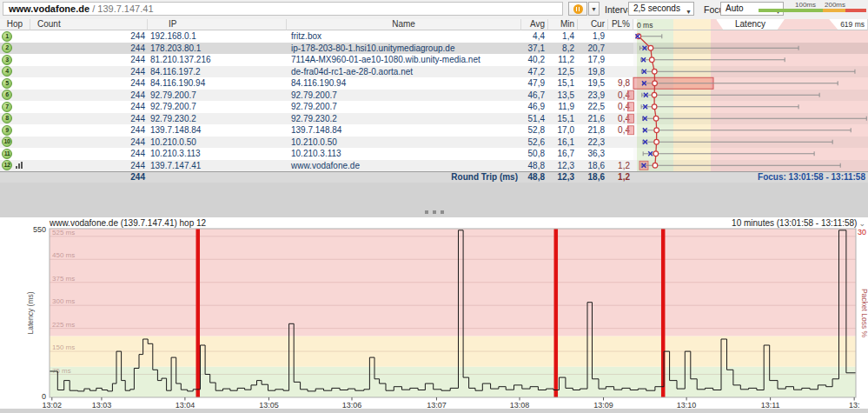 The height and width of the screenshot is (413, 868). Describe the element at coordinates (535, 166) in the screenshot. I see `avg-cell: 48,8` at that location.